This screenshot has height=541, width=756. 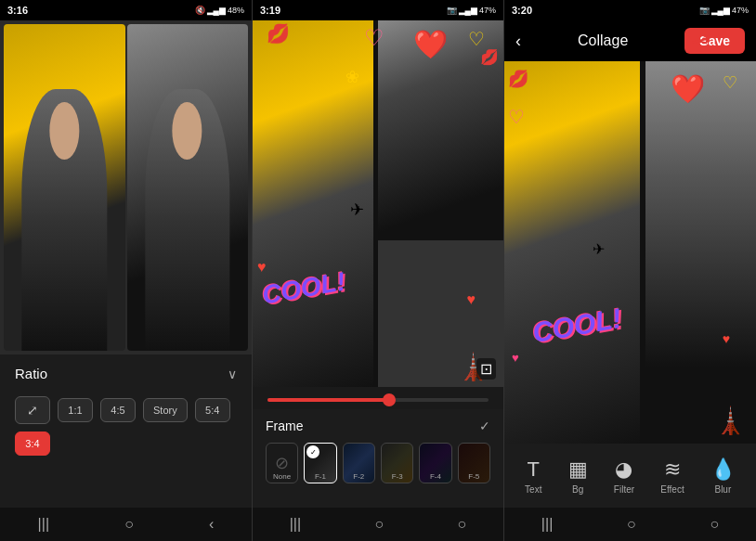 I want to click on ratio-expand-btn: ⤢, so click(x=33, y=410).